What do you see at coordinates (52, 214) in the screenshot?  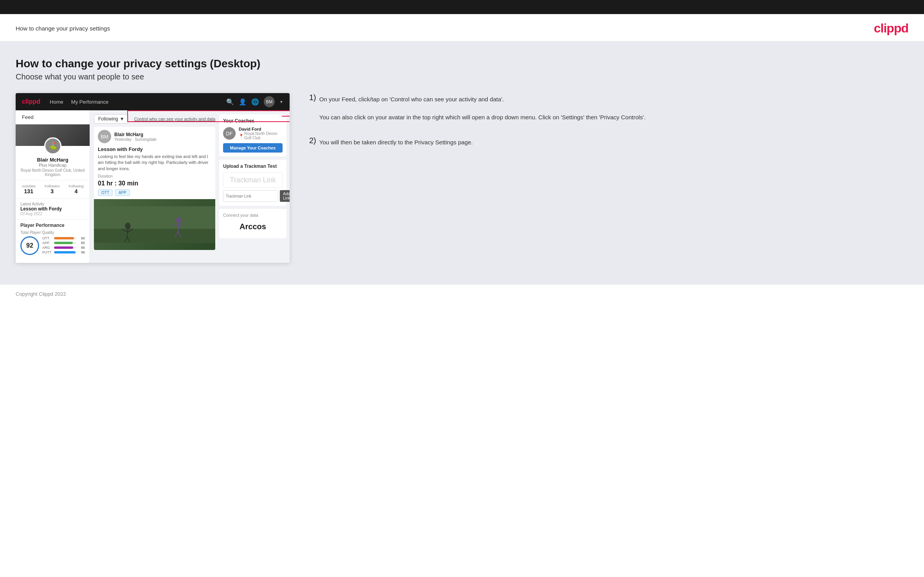 I see `latest-activity-date: 03 Aug 2022` at bounding box center [52, 214].